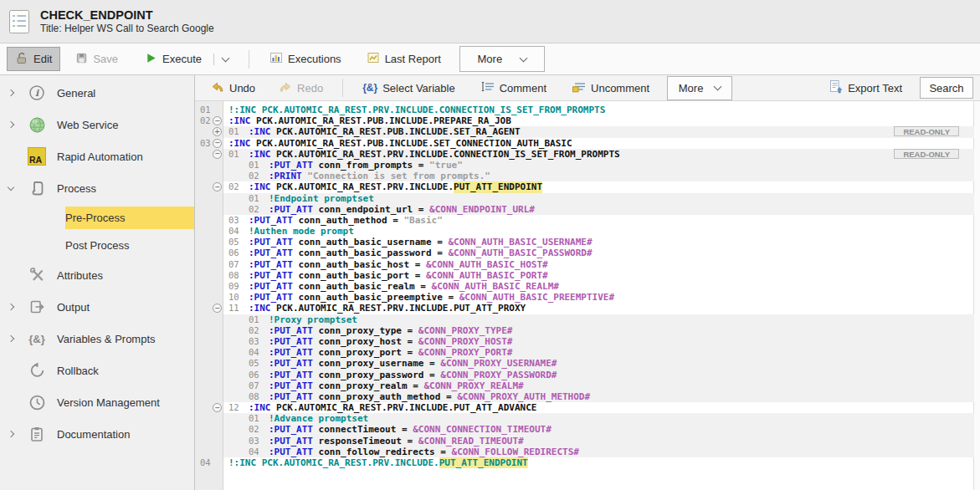 The width and height of the screenshot is (980, 490). What do you see at coordinates (584, 176) in the screenshot?
I see `code-line: 02:PRINT "Connection is set from prompts…` at bounding box center [584, 176].